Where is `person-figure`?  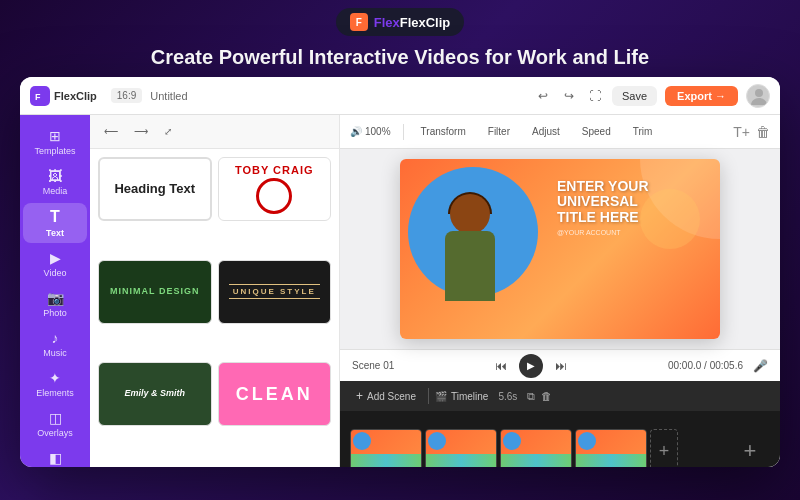 person-figure is located at coordinates (470, 259).